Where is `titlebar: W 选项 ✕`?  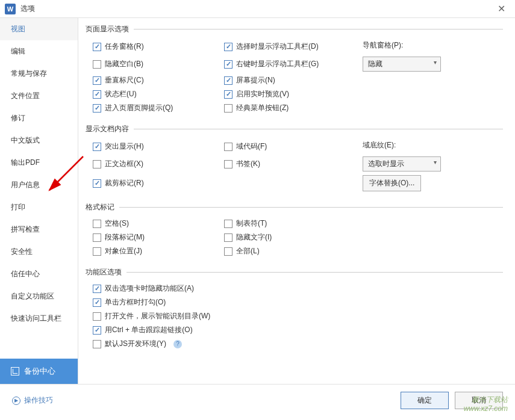
titlebar: W 选项 ✕ is located at coordinates (258, 9).